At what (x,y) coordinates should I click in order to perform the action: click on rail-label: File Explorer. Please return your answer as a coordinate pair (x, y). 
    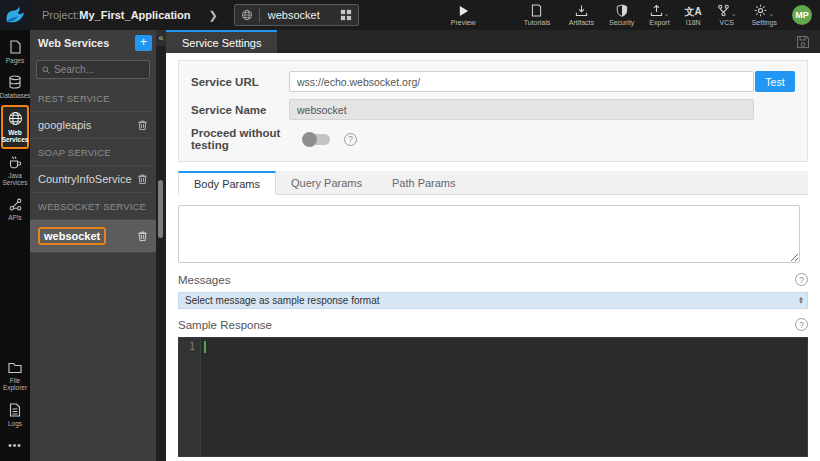
    Looking at the image, I should click on (15, 384).